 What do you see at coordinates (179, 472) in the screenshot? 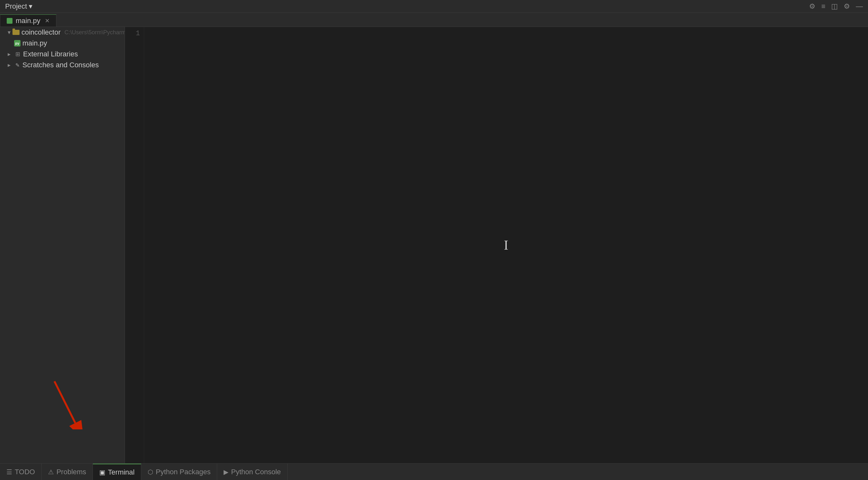
I see `tab-python-packages: ⬡ Python Packages` at bounding box center [179, 472].